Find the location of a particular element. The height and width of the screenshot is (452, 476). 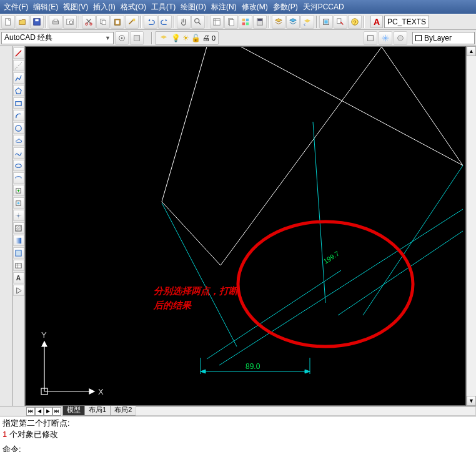

menu-draw: 绘图(D) is located at coordinates (194, 7).